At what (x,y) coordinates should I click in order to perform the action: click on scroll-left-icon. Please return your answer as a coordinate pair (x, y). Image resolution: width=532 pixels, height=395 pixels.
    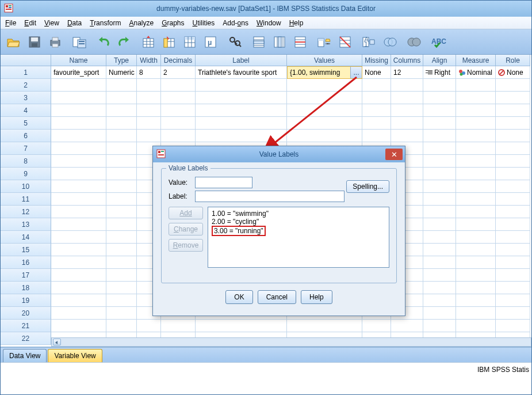
    Looking at the image, I should click on (57, 342).